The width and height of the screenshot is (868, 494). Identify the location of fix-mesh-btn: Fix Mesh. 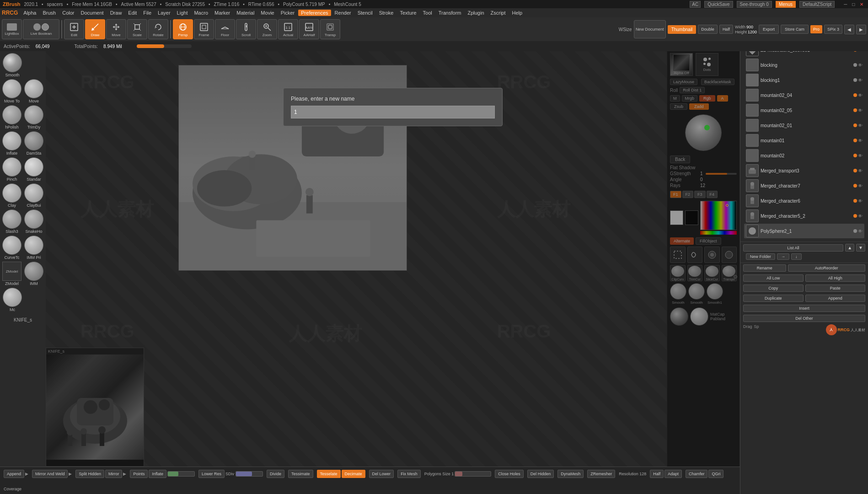
(409, 474).